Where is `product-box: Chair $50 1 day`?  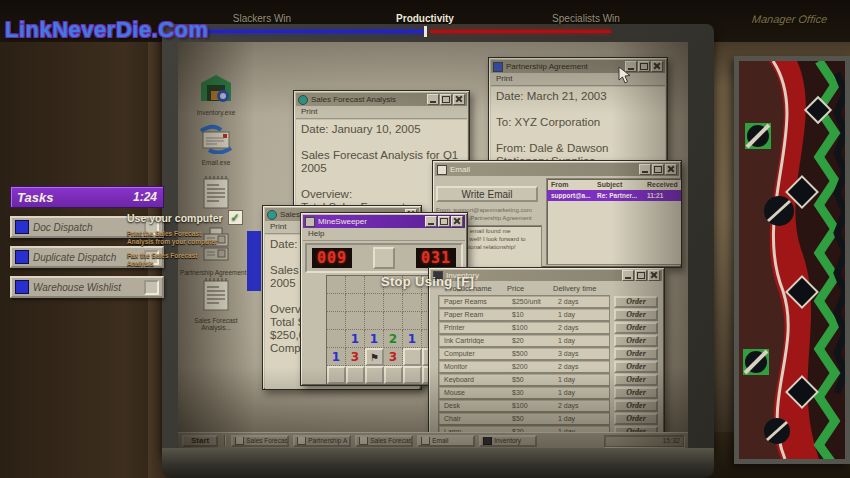 product-box: Chair $50 1 day is located at coordinates (524, 418).